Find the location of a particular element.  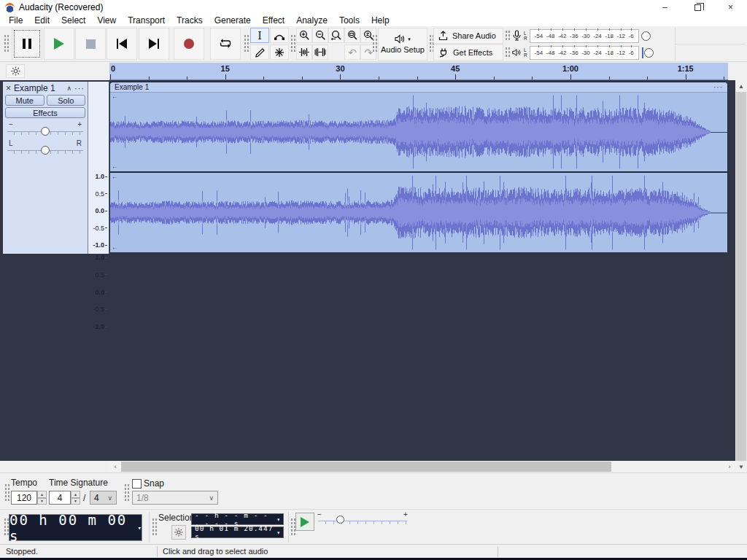

playback-meter: LR -54-48-42-36-30-24-18-12-6 is located at coordinates (589, 52).